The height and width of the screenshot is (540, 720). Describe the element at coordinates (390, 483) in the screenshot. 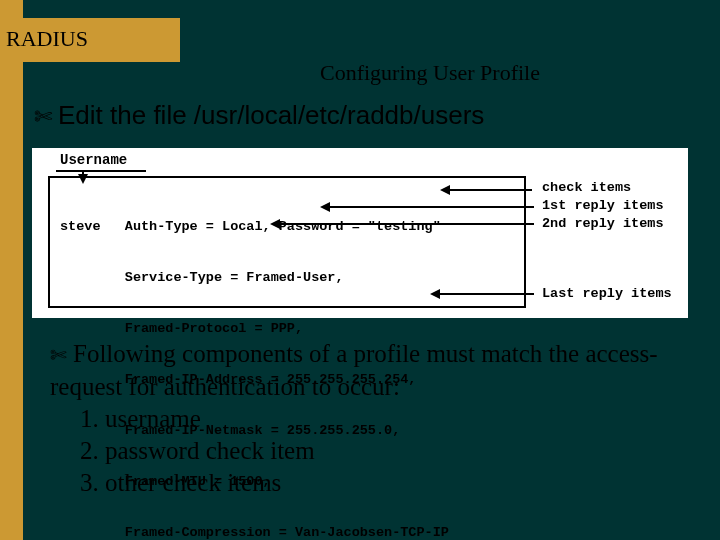

I see `list-item: 3. other check items` at that location.